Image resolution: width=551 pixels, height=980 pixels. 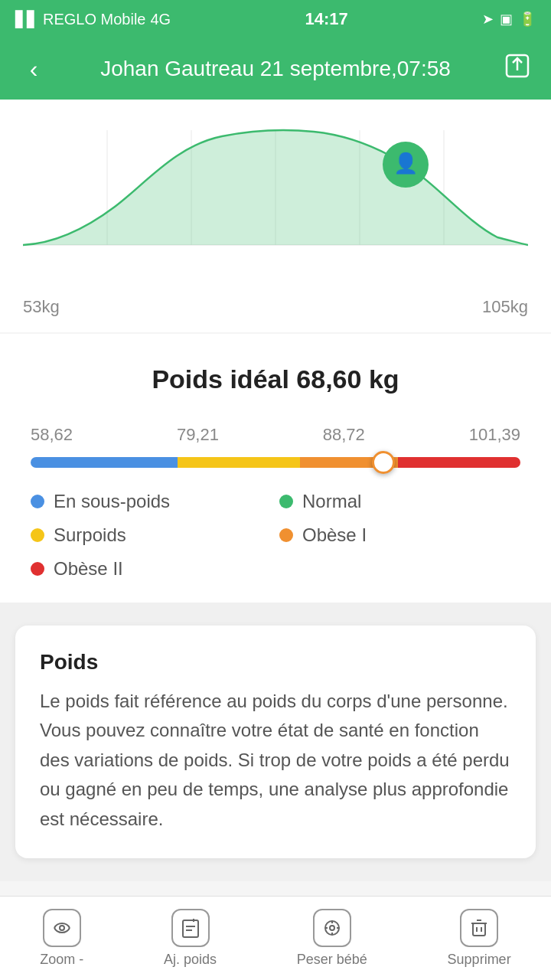 What do you see at coordinates (507, 19) in the screenshot?
I see `sim-icon: ▣` at bounding box center [507, 19].